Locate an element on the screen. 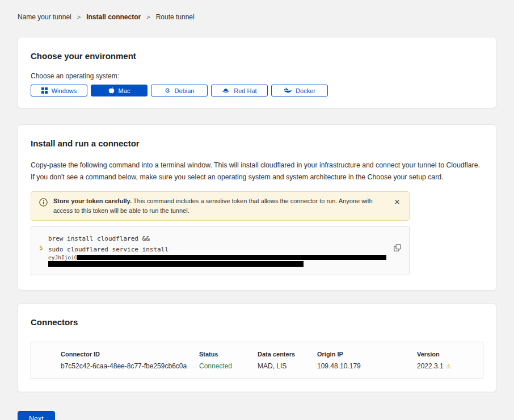  os-button-label: Debian is located at coordinates (185, 91).